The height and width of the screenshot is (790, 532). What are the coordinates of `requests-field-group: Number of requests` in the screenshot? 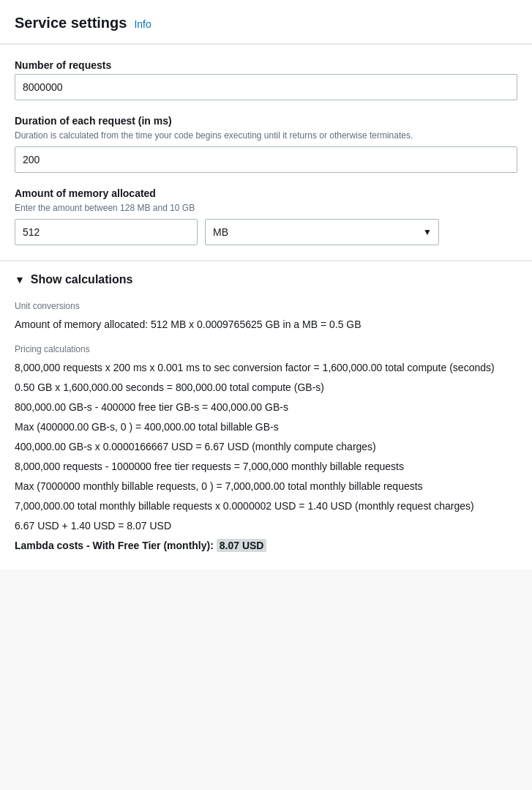 It's located at (266, 80).